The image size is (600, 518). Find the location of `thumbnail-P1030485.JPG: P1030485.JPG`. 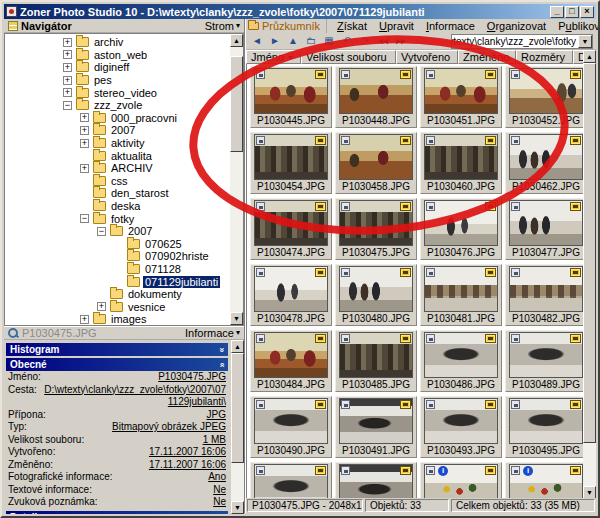

thumbnail-P1030485.JPG: P1030485.JPG is located at coordinates (376, 361).